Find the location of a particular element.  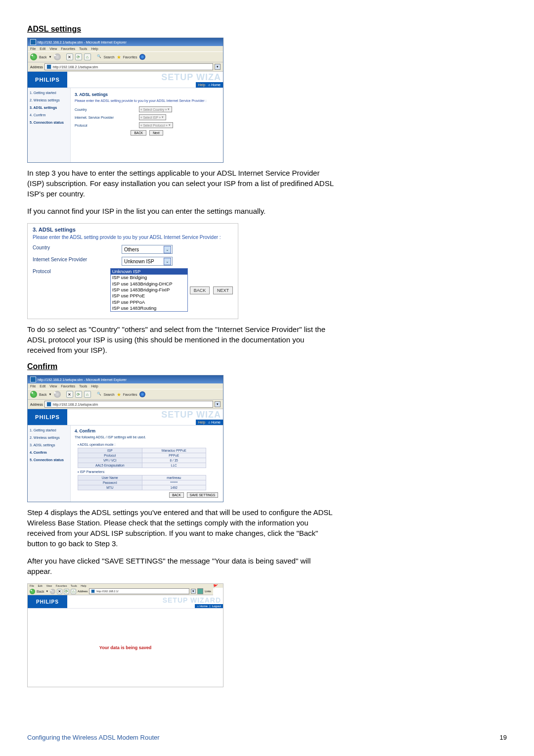

back-button: BACK is located at coordinates (138, 133).